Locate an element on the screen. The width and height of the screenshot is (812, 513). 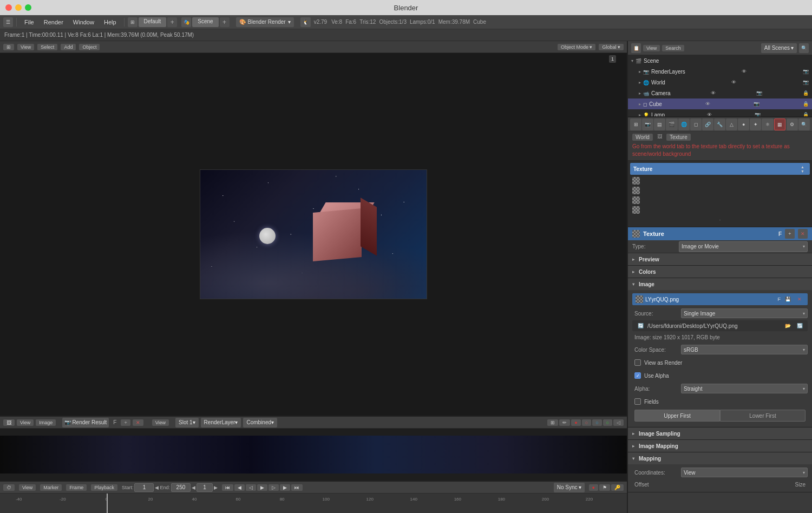
combined-selector: Combined ▾ is located at coordinates (260, 423).